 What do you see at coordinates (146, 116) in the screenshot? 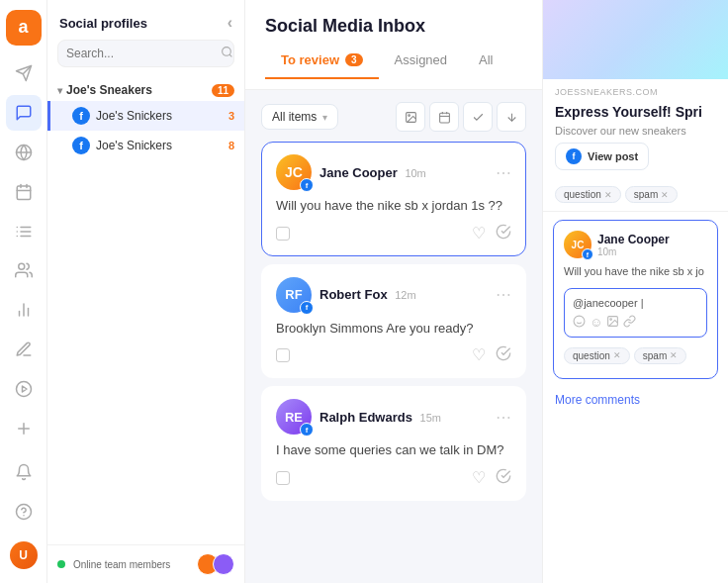
I see `sidebar-item-joes-snickers-1: f Joe's Snickers 3` at bounding box center [146, 116].